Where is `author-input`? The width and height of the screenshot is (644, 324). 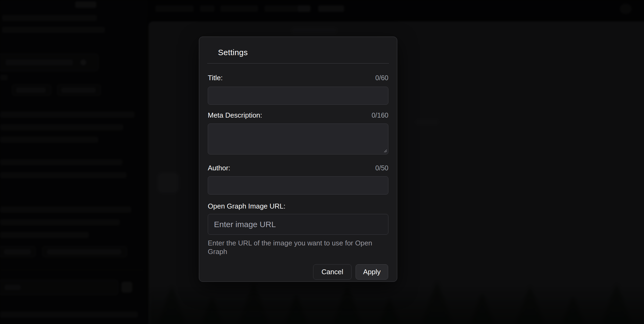 author-input is located at coordinates (298, 185).